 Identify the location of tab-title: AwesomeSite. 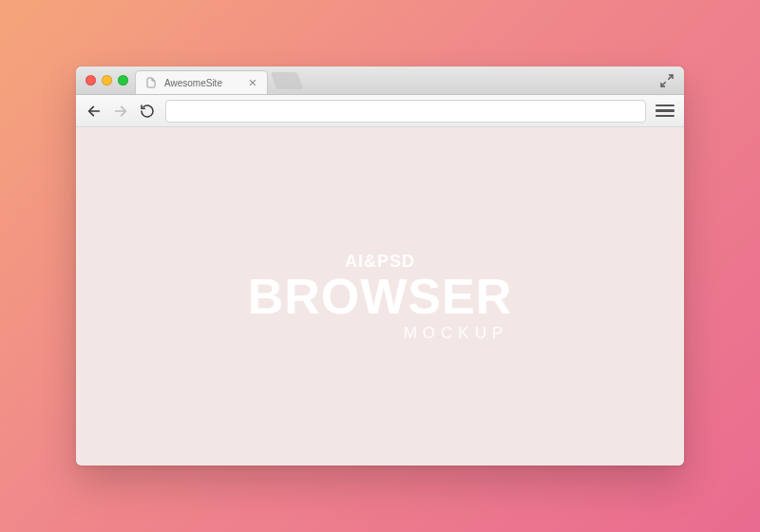
(201, 84).